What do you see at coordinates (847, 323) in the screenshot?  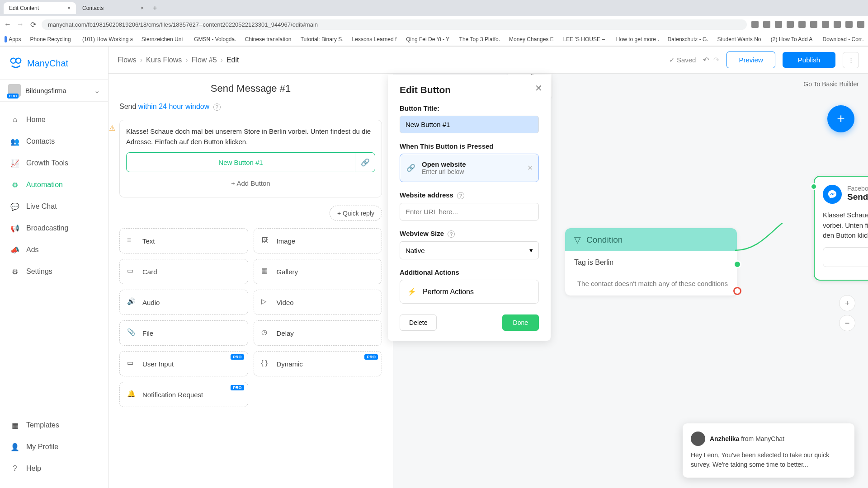 I see `zoom-out-button: −` at bounding box center [847, 323].